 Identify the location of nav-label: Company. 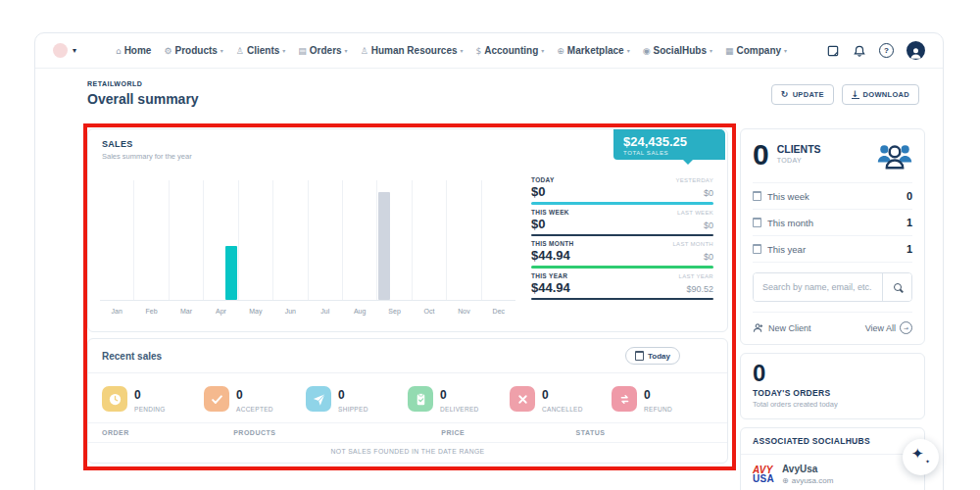
(760, 51).